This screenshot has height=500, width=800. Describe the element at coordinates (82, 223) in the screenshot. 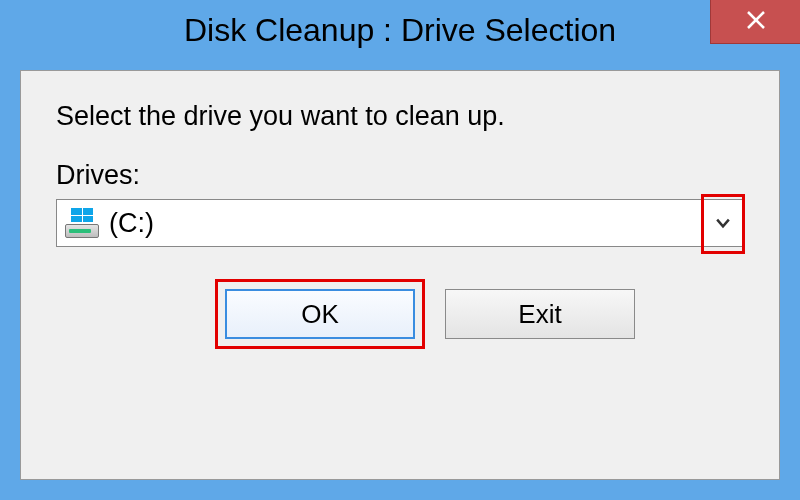

I see `drive-icon` at that location.